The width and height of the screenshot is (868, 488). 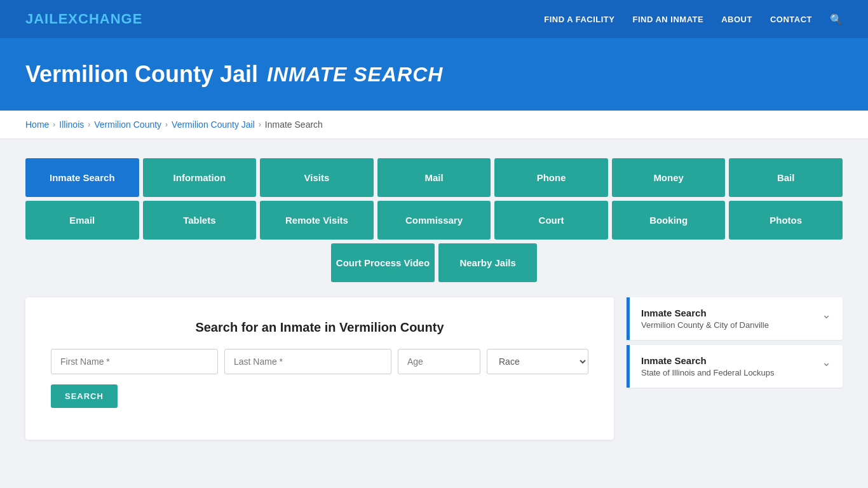 I want to click on nav-btn-visits: Visits, so click(x=316, y=178).